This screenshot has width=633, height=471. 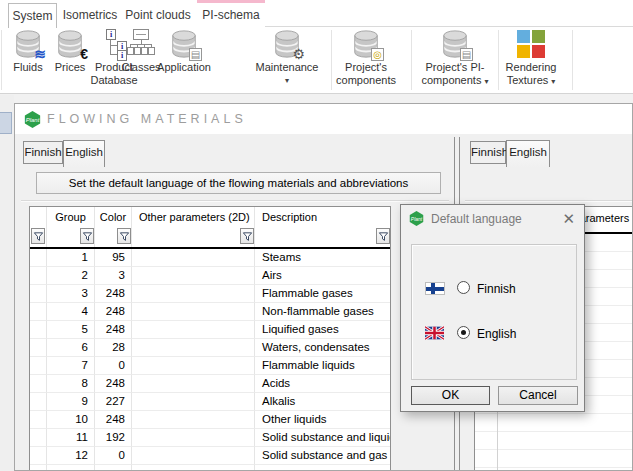 I want to click on group-cell: 3, so click(x=71, y=294).